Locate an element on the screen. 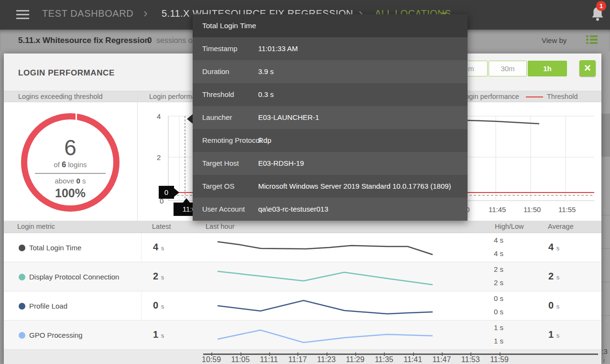 The width and height of the screenshot is (610, 364). average-value: 0 s is located at coordinates (554, 306).